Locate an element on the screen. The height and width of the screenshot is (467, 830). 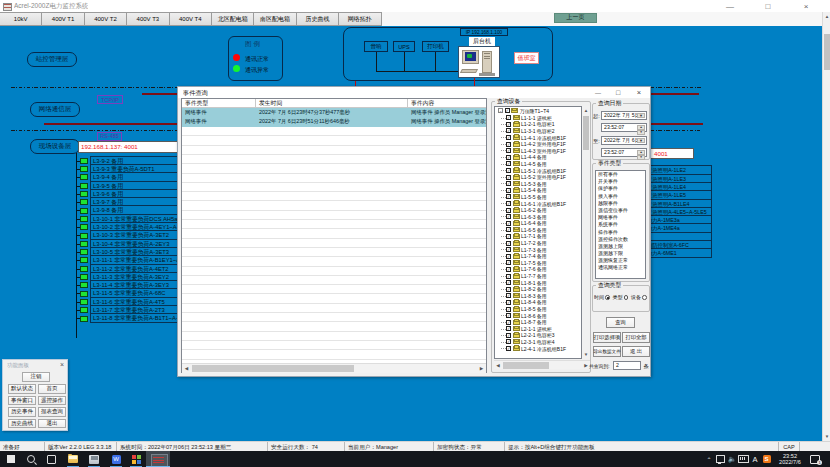
tree-node: ✓ L1-5-2 室外用电F1F is located at coordinates (538, 178).